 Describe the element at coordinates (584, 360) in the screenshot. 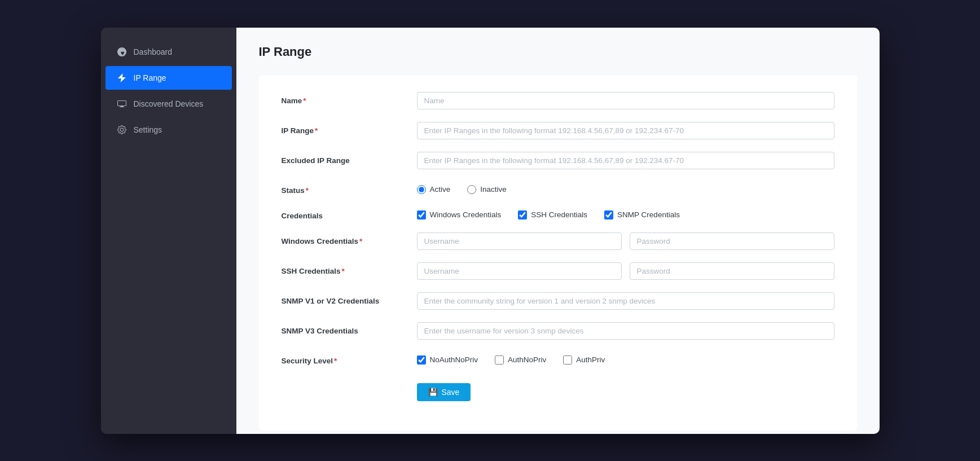

I see `authpriv-label: AuthPriv` at that location.